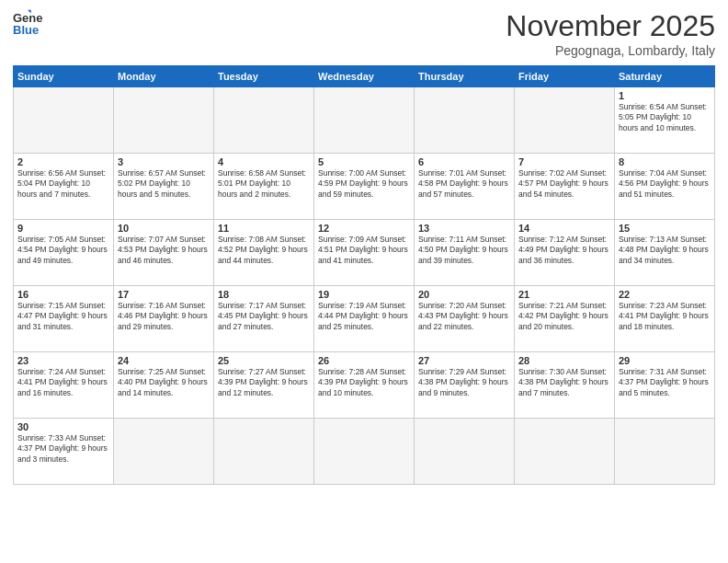 The image size is (728, 563). Describe the element at coordinates (465, 385) in the screenshot. I see `calendar-cell: 27Sunrise: 7:29 AM Sunset: 4:38 PM Dayli…` at that location.